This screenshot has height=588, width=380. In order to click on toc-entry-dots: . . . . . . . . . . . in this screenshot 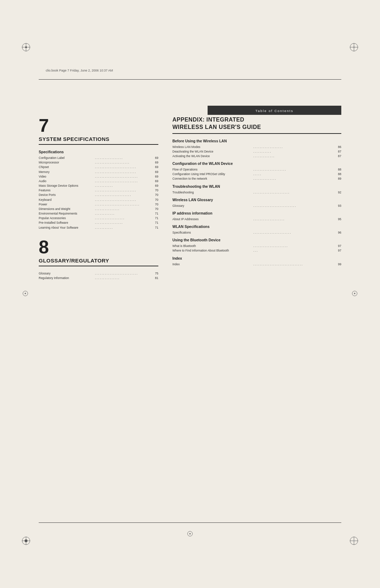, I will do `click(293, 151)`.